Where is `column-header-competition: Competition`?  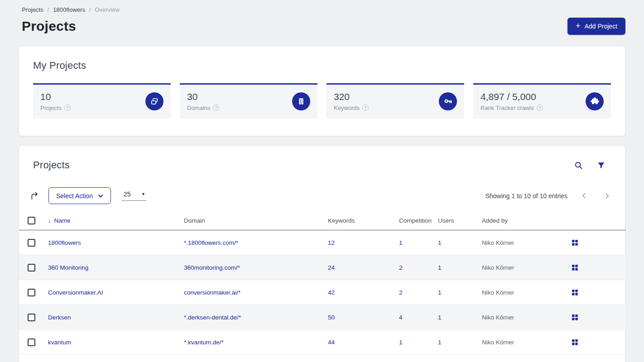 column-header-competition: Competition is located at coordinates (418, 222).